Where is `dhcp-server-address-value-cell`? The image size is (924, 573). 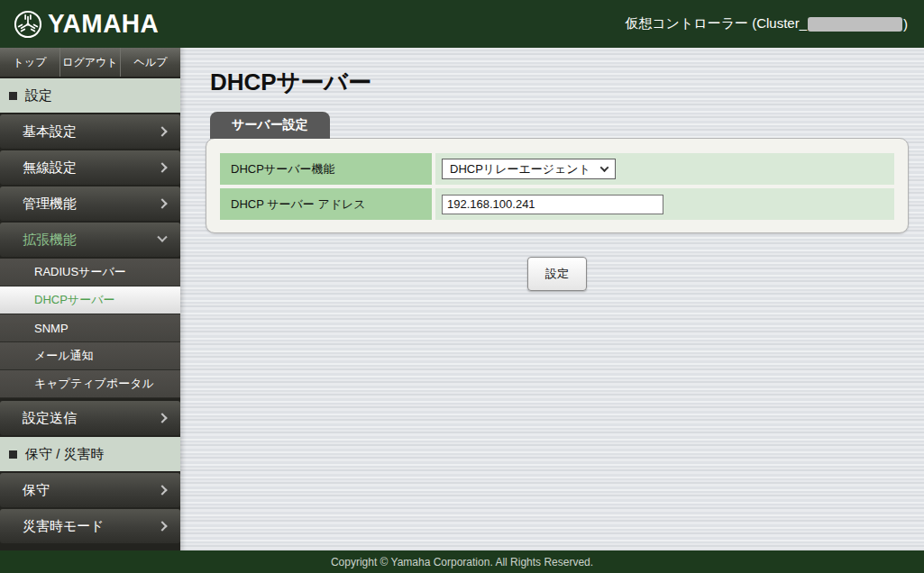
dhcp-server-address-value-cell is located at coordinates (665, 204).